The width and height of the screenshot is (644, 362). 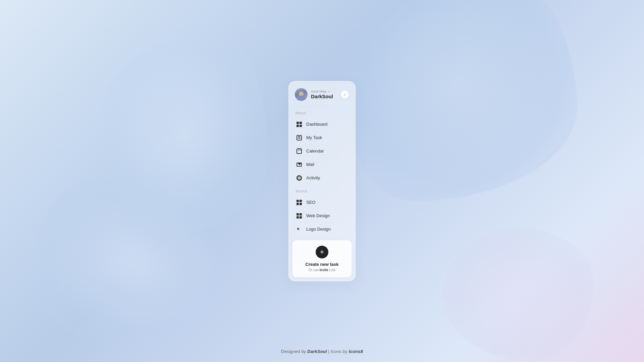 I want to click on sidebar-item-calendar: Calendar, so click(x=322, y=151).